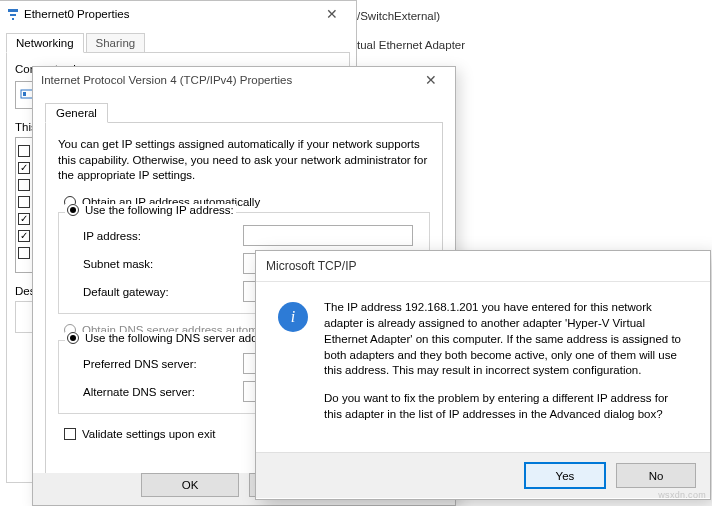 The width and height of the screenshot is (712, 506). What do you see at coordinates (328, 236) in the screenshot?
I see `ip-address-input` at bounding box center [328, 236].